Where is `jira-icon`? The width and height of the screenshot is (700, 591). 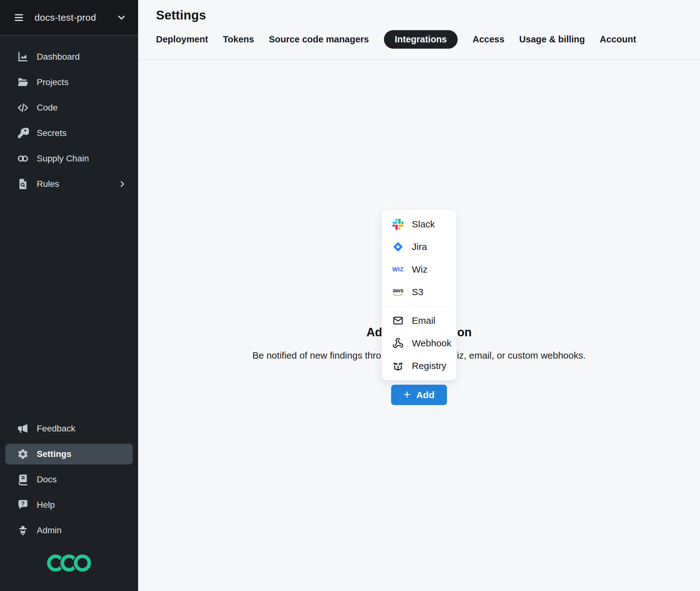
jira-icon is located at coordinates (398, 247).